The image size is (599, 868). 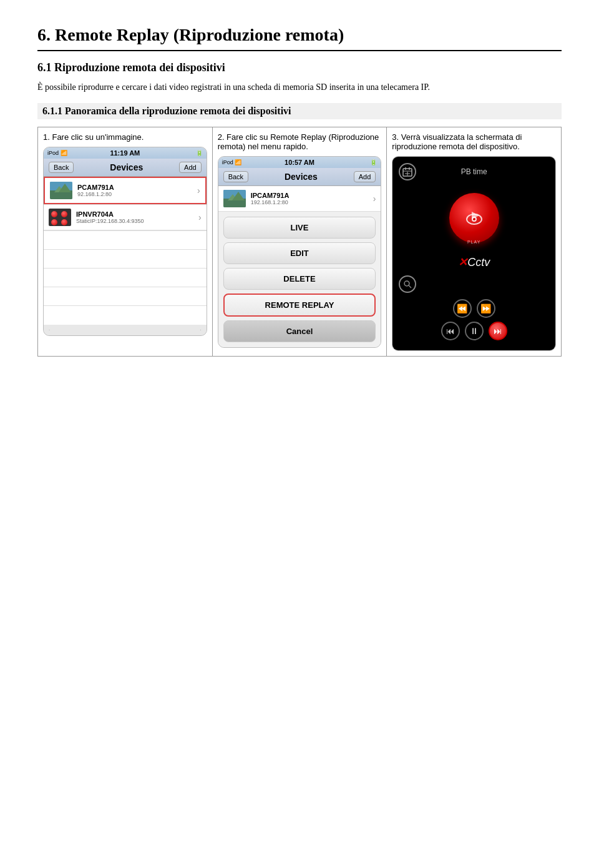 I want to click on phone3-brand-label: Cctv, so click(x=479, y=262).